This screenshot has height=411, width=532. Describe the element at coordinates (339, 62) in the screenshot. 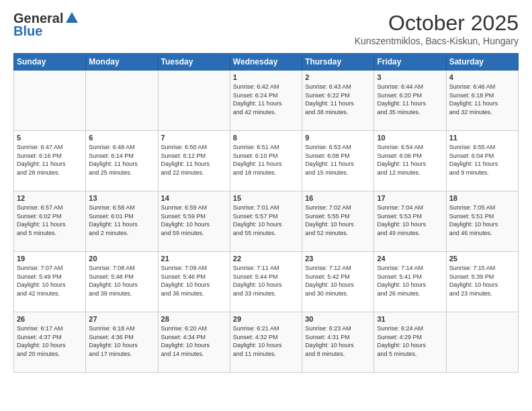

I see `header-cell-thursday: Thursday` at that location.